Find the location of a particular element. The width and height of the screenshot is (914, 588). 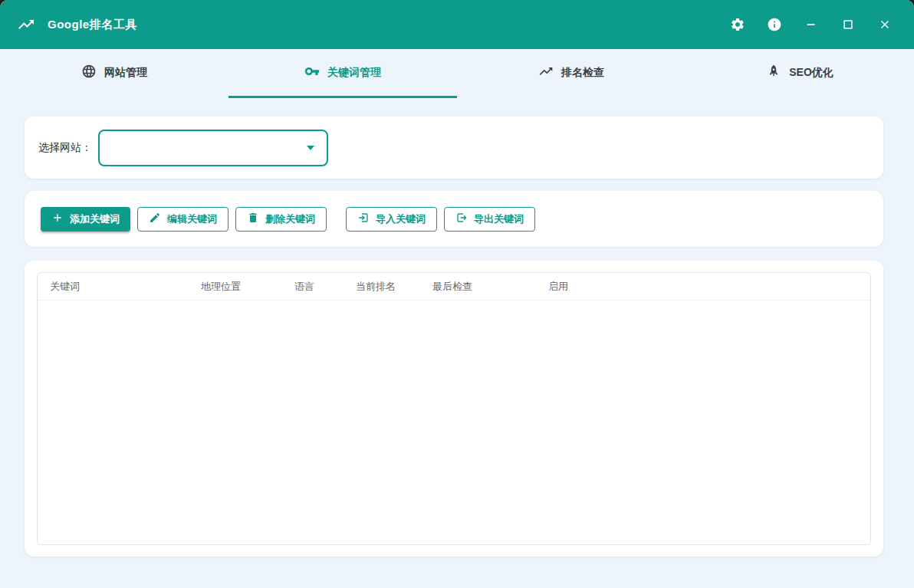

import-icon is located at coordinates (363, 219).